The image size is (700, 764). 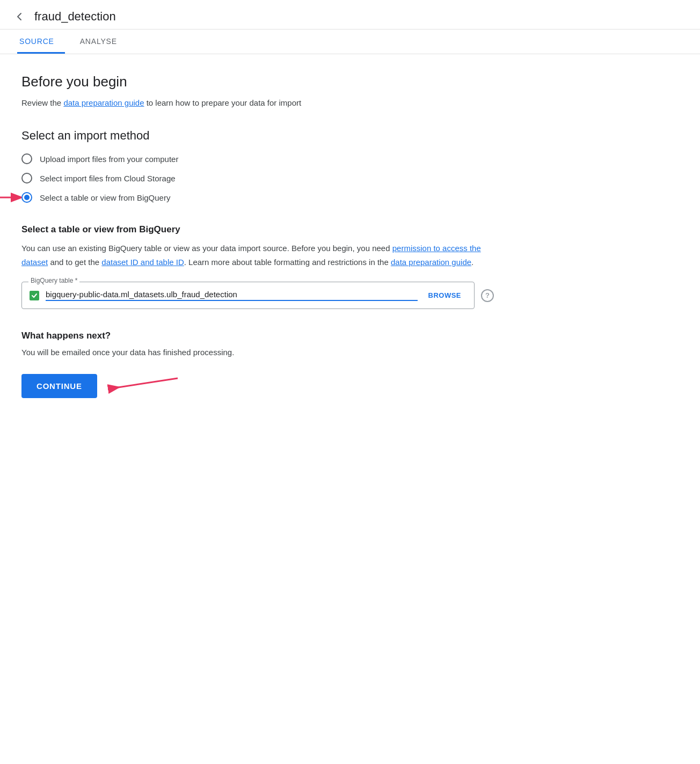 What do you see at coordinates (232, 295) in the screenshot?
I see `bigquery-table-input` at bounding box center [232, 295].